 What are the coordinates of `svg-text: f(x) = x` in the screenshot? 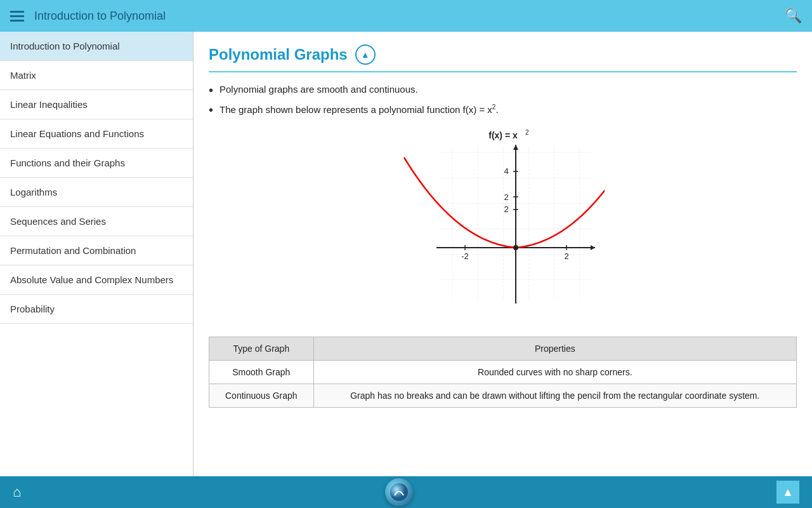 It's located at (503, 135).